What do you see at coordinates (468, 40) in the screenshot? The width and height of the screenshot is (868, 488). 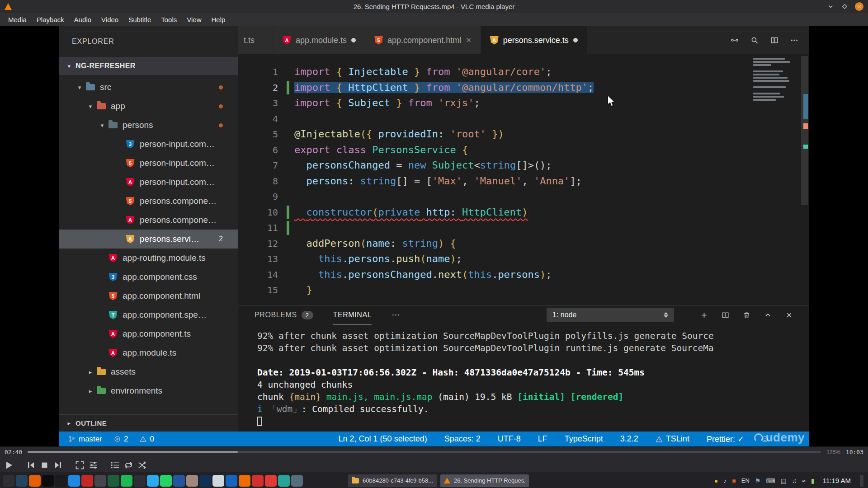 I see `close-tab-icon: ✕` at bounding box center [468, 40].